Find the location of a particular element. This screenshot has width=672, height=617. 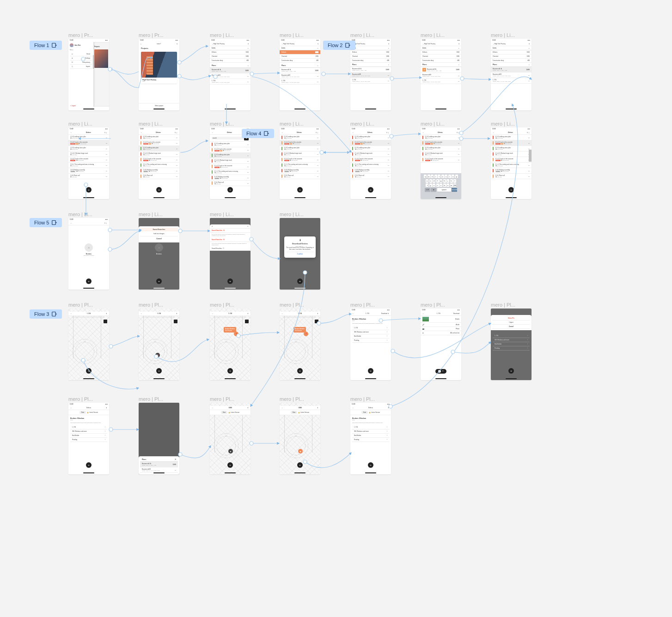

menu-item-email: ✉Email is located at coordinates (81, 54).